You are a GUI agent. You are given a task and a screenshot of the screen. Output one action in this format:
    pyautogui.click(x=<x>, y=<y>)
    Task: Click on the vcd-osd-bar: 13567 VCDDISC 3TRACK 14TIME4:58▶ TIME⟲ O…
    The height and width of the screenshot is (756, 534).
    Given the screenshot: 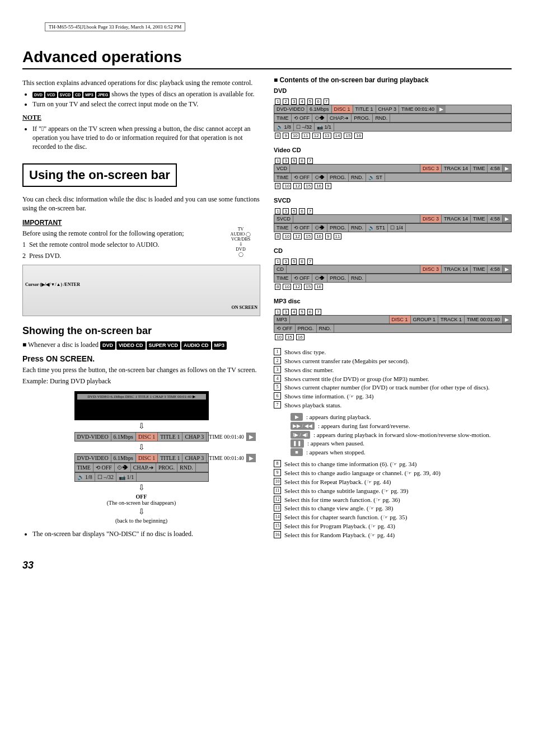 What is the action you would take?
    pyautogui.click(x=393, y=173)
    